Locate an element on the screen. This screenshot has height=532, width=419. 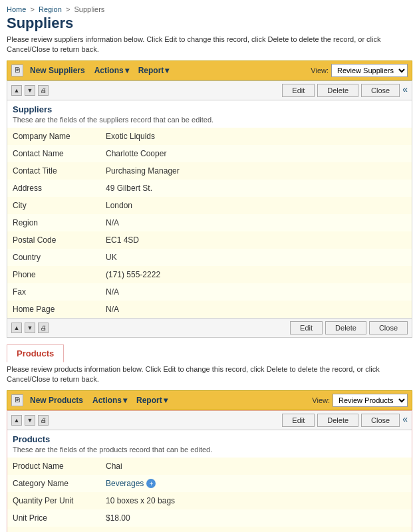
suppliers-section-header: Suppliers These are the fields of the su… is located at coordinates (210, 114).